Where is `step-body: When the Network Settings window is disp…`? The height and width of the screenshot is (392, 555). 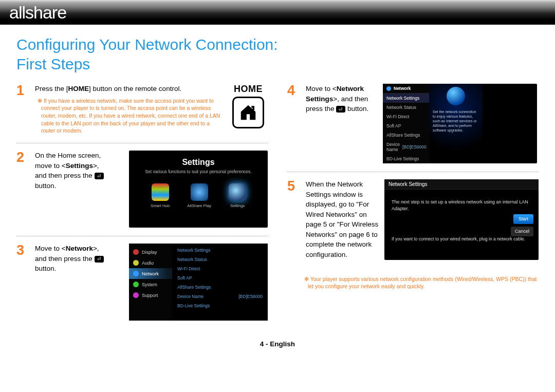
step-body: When the Network Settings window is disp… is located at coordinates (342, 220).